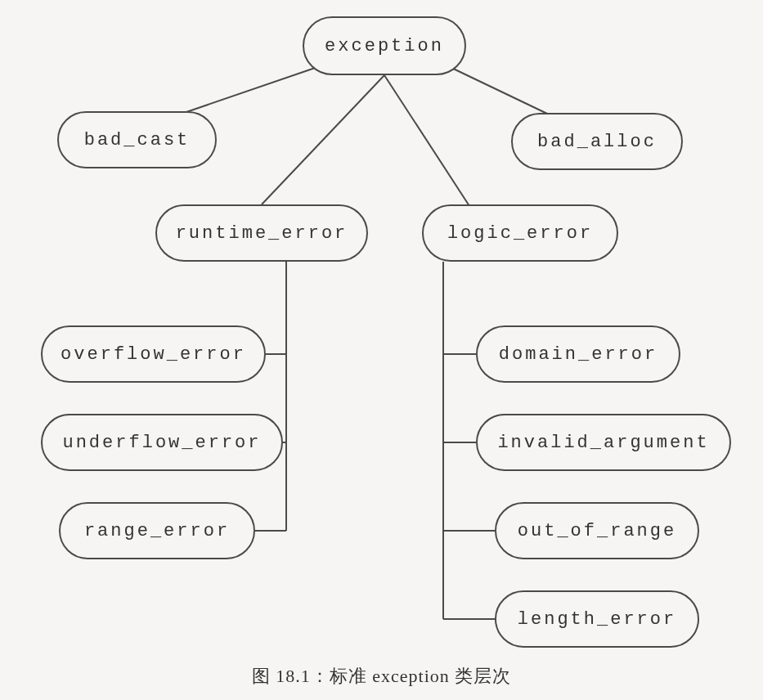 Image resolution: width=763 pixels, height=700 pixels. Describe the element at coordinates (597, 619) in the screenshot. I see `node-length-error: length_error` at that location.